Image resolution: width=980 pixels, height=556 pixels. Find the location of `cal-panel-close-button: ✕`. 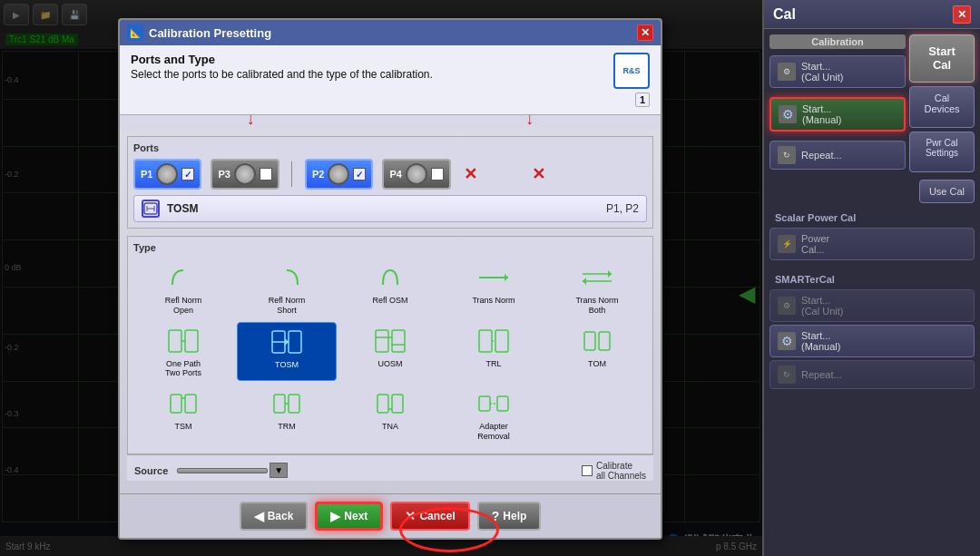

cal-panel-close-button: ✕ is located at coordinates (962, 15).